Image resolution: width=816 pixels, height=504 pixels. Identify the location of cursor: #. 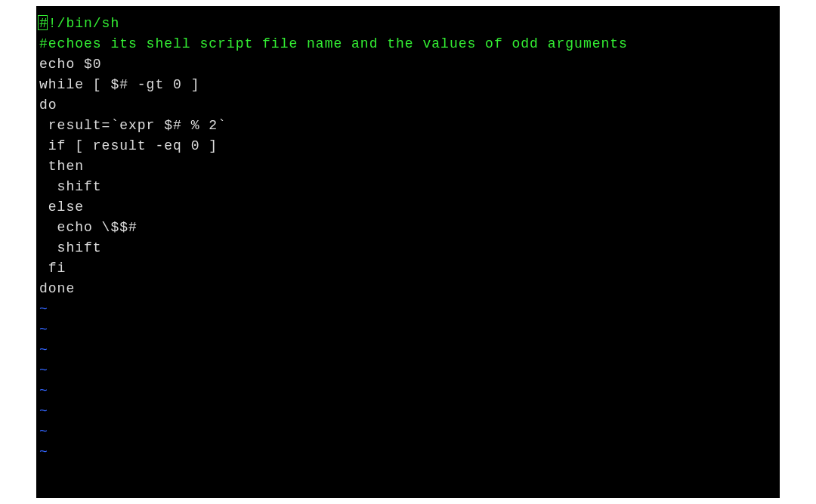
(44, 24).